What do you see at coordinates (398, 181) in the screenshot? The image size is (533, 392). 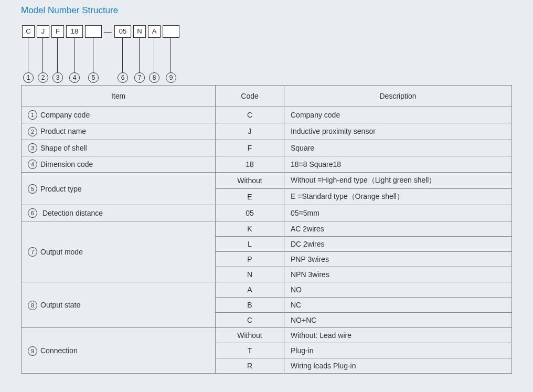 I see `desc-cell: Without =High-end type（Light green shell…` at bounding box center [398, 181].